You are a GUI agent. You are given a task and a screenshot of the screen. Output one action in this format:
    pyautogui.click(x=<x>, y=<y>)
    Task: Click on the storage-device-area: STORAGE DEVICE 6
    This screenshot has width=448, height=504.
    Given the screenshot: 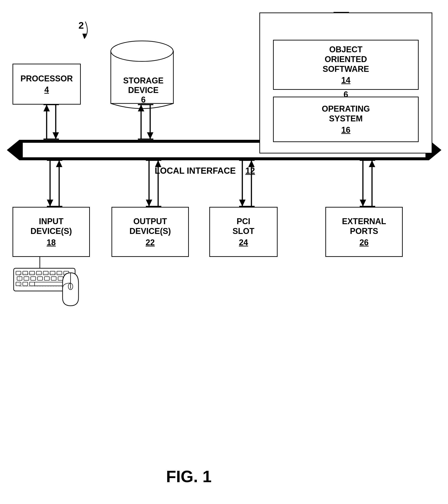 What is the action you would take?
    pyautogui.click(x=143, y=67)
    